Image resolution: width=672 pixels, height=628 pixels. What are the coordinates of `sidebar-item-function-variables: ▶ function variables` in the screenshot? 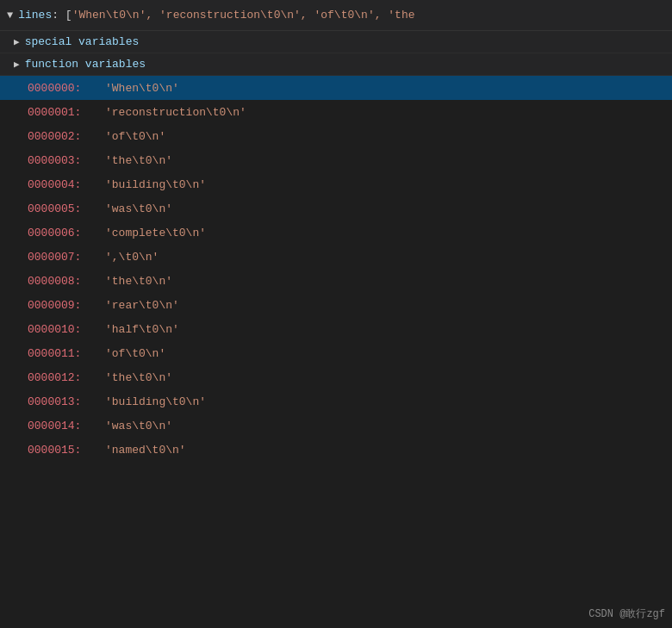 It's located at (336, 65).